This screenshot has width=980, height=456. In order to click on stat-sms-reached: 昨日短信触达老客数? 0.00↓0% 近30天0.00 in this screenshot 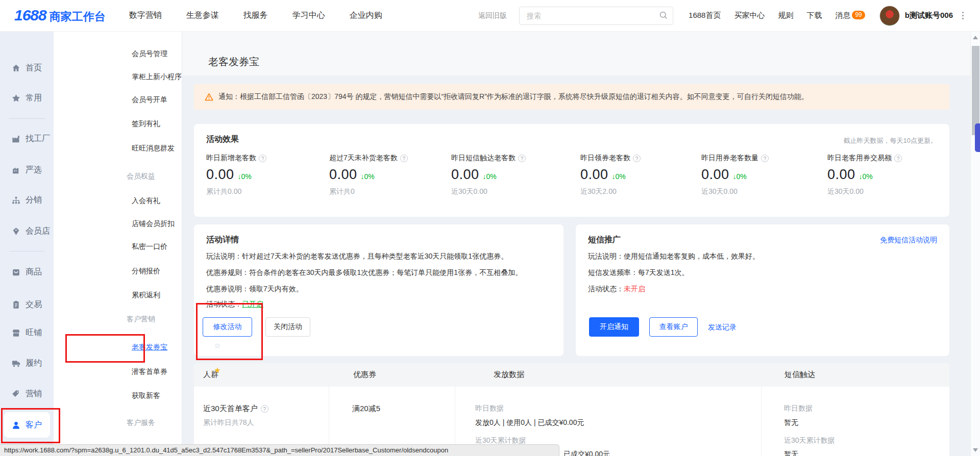, I will do `click(488, 175)`.